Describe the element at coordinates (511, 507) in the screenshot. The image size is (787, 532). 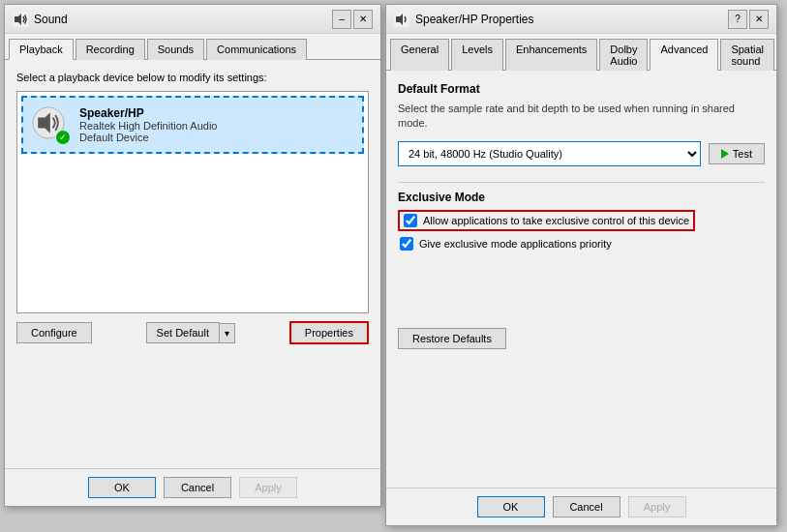
I see `properties-ok-button: OK` at that location.